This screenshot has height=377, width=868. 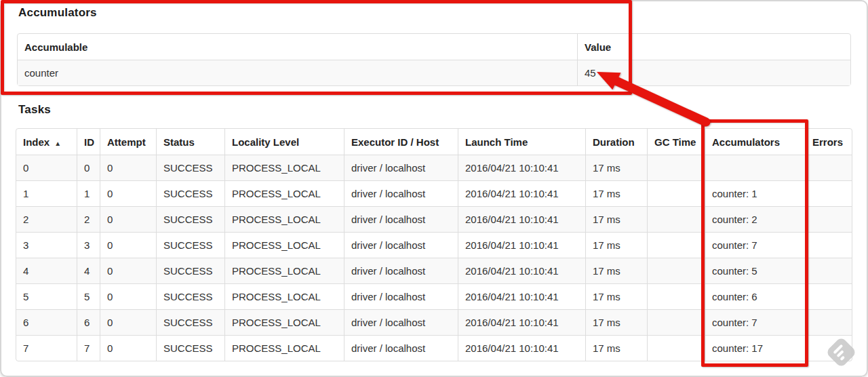 What do you see at coordinates (179, 142) in the screenshot?
I see `column-label: Status` at bounding box center [179, 142].